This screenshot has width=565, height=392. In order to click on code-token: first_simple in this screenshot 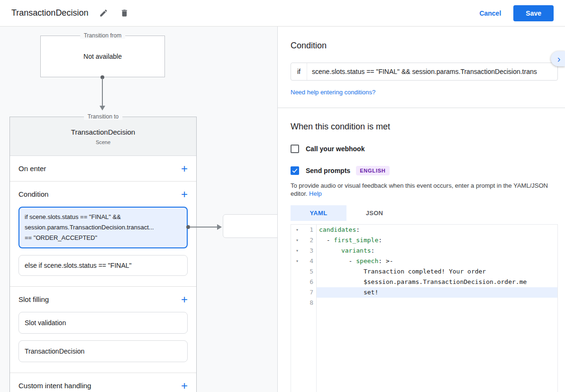, I will do `click(356, 240)`.